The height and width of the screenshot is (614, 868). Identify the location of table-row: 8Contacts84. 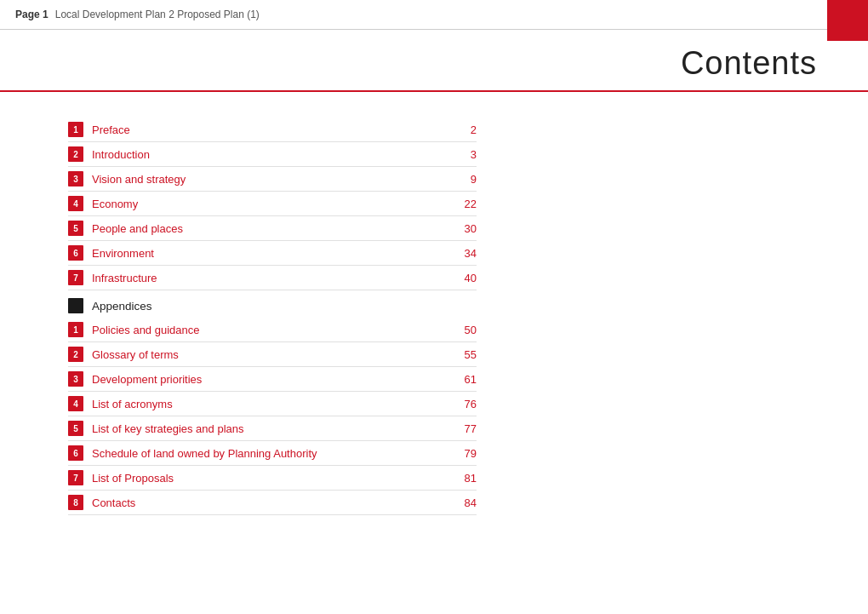
(272, 502).